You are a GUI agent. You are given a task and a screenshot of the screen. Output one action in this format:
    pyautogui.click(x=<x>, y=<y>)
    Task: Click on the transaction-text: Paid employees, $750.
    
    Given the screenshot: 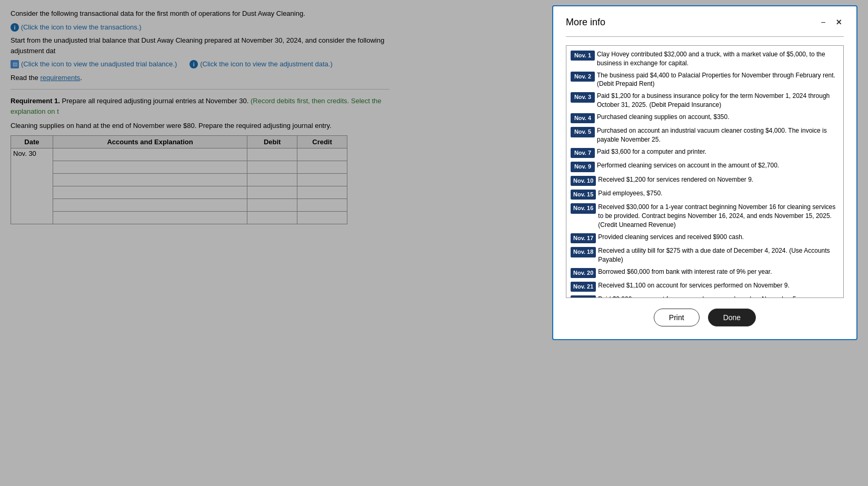 What is the action you would take?
    pyautogui.click(x=719, y=194)
    